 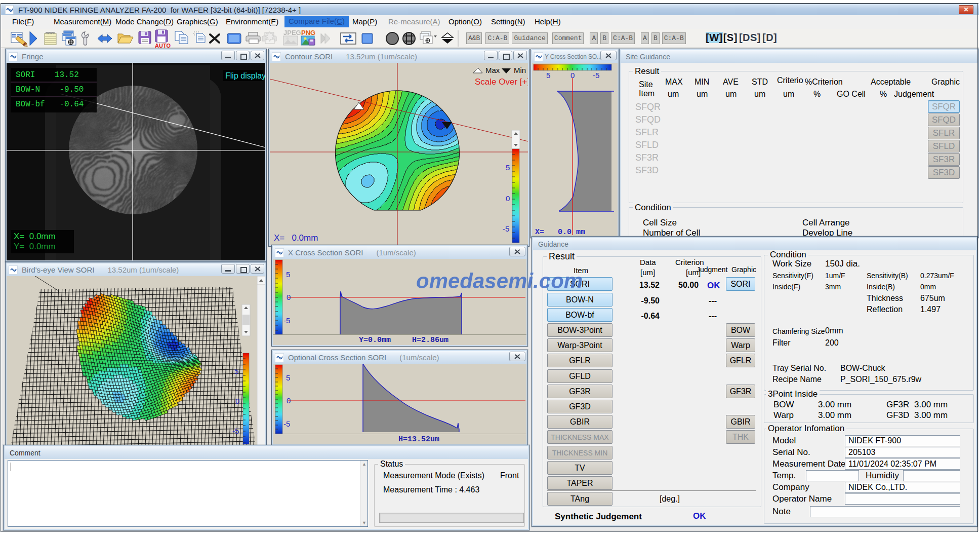 What do you see at coordinates (34, 246) in the screenshot?
I see `svg-text: Y= 0.0mm` at bounding box center [34, 246].